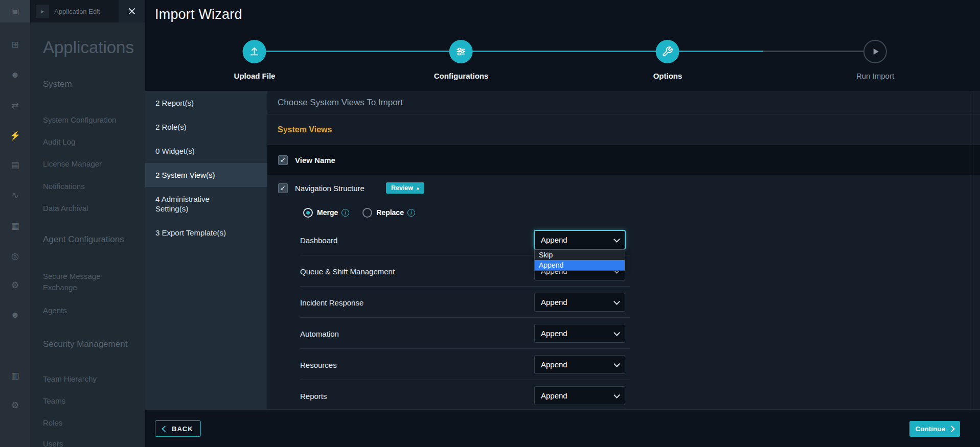 The width and height of the screenshot is (980, 447). I want to click on sidebar: ▸ Application Edit Applications System S…, so click(88, 224).